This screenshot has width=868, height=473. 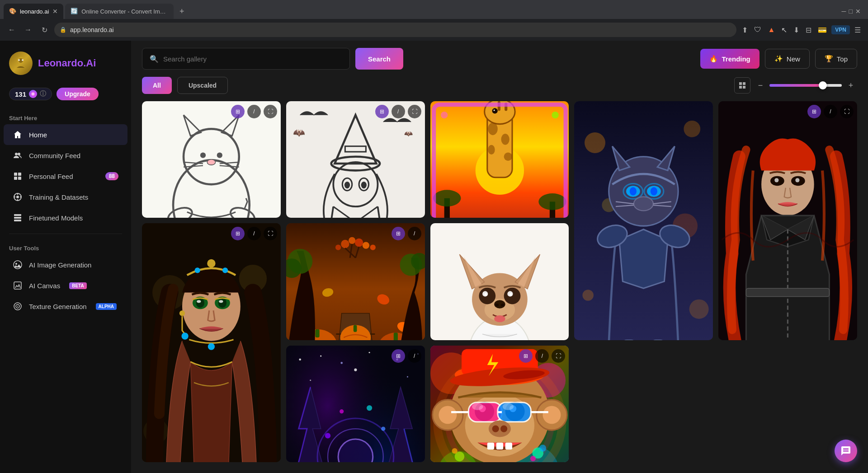 What do you see at coordinates (500, 59) in the screenshot?
I see `top-bar: 🔍 Search 🔥 Trending ✨ New 🏆 Top` at bounding box center [500, 59].